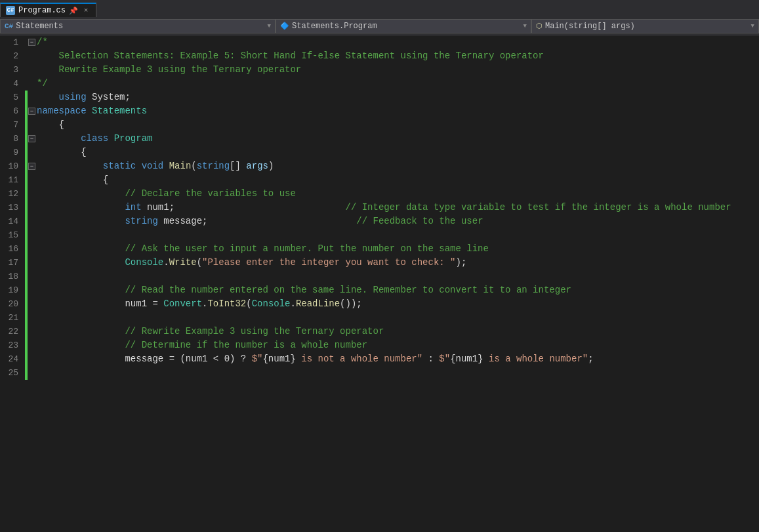  Describe the element at coordinates (12, 152) in the screenshot. I see `line-number: 9` at that location.